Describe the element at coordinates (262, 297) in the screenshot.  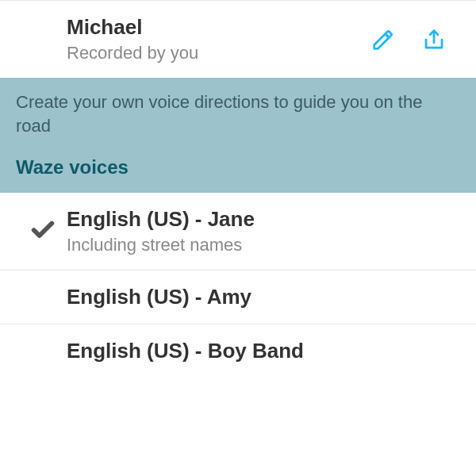
I see `voice-name: English (US) - Amy` at that location.